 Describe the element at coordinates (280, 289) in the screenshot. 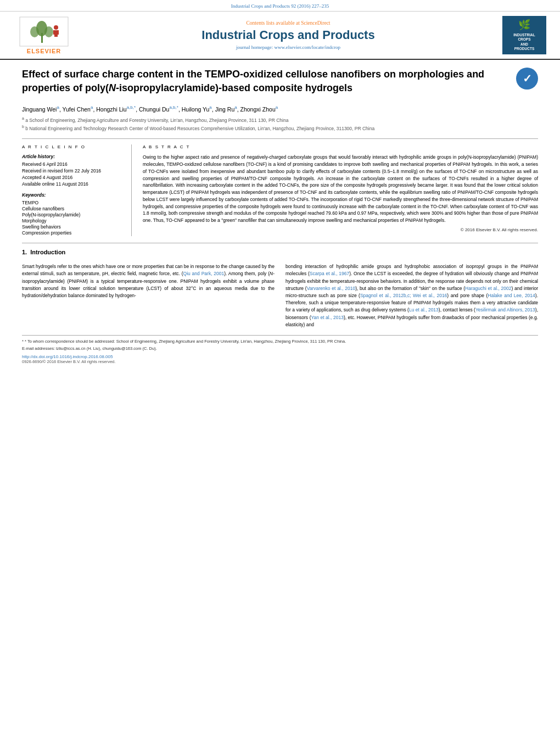

I see `introduction-section: 1. Introduction Smart hydrogels refer to…` at that location.